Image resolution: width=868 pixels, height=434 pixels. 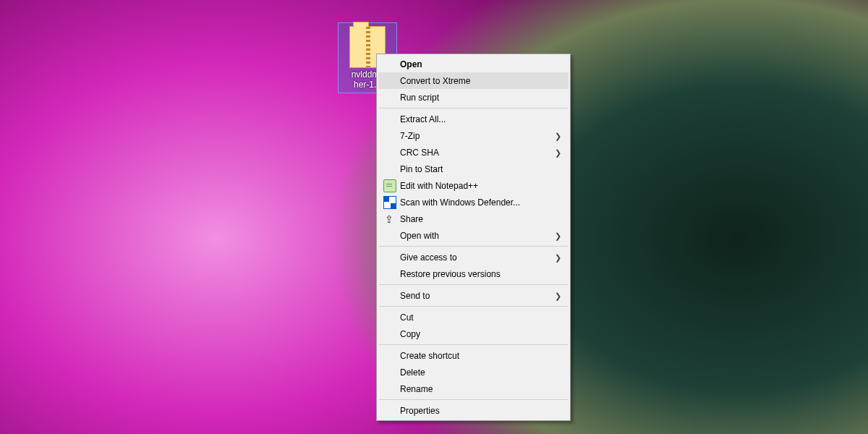 What do you see at coordinates (473, 169) in the screenshot?
I see `menu-pin-to-start: Pin to Start` at bounding box center [473, 169].